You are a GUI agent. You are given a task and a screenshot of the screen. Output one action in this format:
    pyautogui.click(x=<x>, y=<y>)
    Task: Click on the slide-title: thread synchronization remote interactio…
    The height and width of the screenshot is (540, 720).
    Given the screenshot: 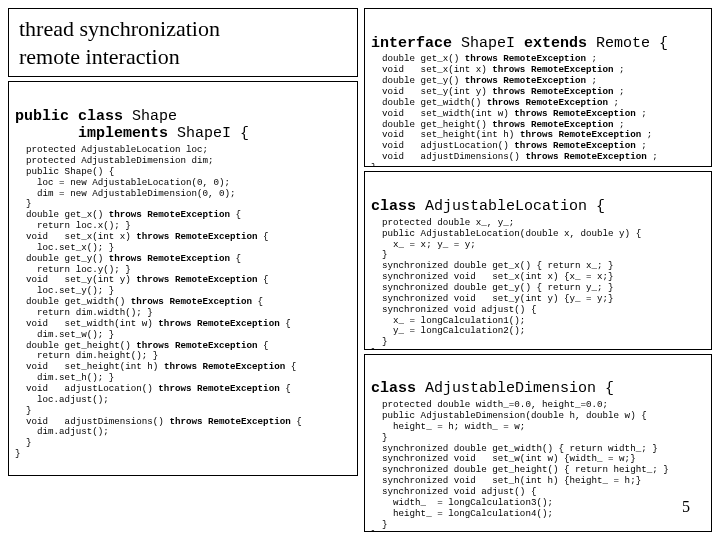 What is the action you would take?
    pyautogui.click(x=183, y=42)
    